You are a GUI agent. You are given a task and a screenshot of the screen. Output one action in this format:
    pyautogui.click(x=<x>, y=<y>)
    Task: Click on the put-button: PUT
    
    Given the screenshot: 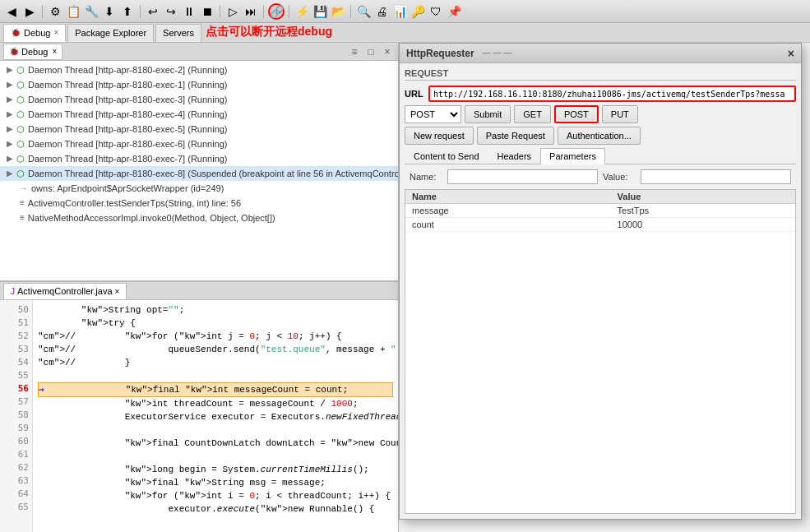 What is the action you would take?
    pyautogui.click(x=620, y=114)
    